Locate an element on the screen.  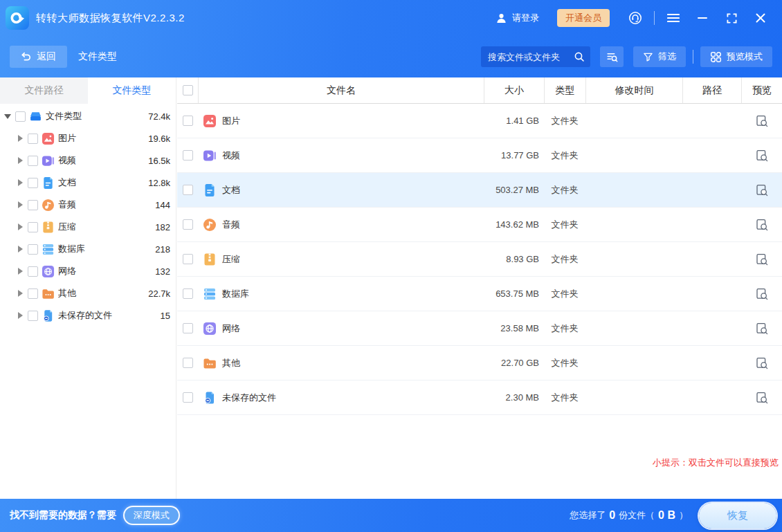
tree-item-label: 视频 is located at coordinates (103, 160).